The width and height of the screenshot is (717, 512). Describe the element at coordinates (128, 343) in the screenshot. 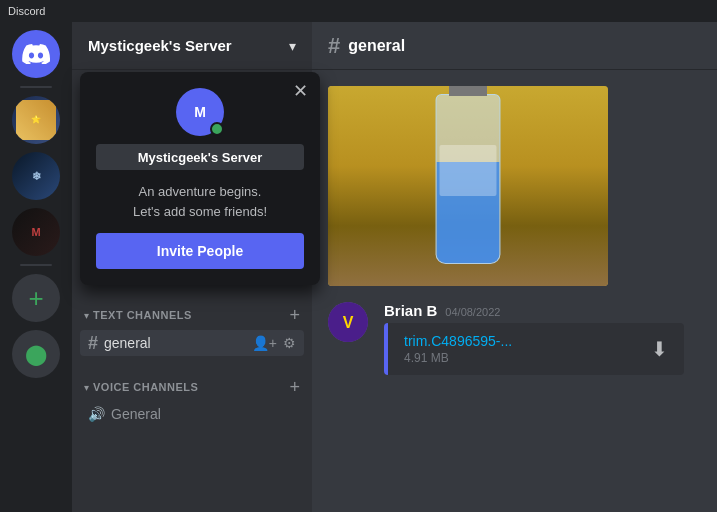

I see `channel-name-general: general` at that location.